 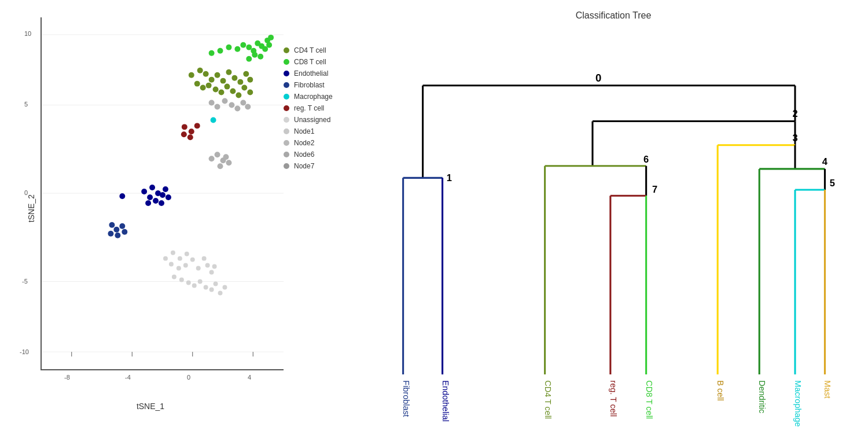 What do you see at coordinates (321, 131) in the screenshot?
I see `legend-item-node1: Node1` at bounding box center [321, 131].